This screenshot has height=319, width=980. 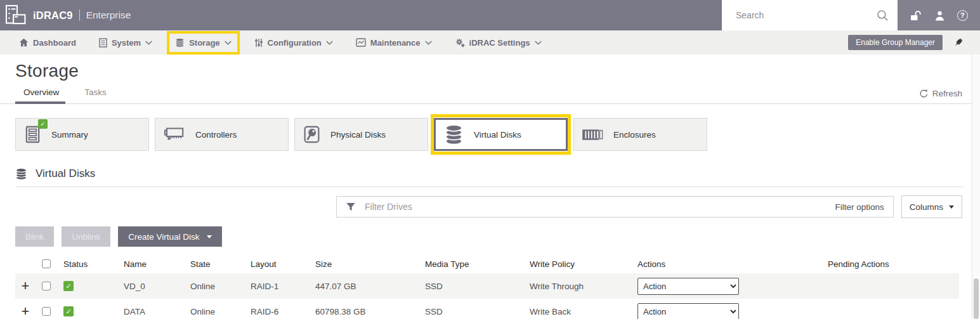 What do you see at coordinates (203, 43) in the screenshot?
I see `nav-item-storage: Storage` at bounding box center [203, 43].